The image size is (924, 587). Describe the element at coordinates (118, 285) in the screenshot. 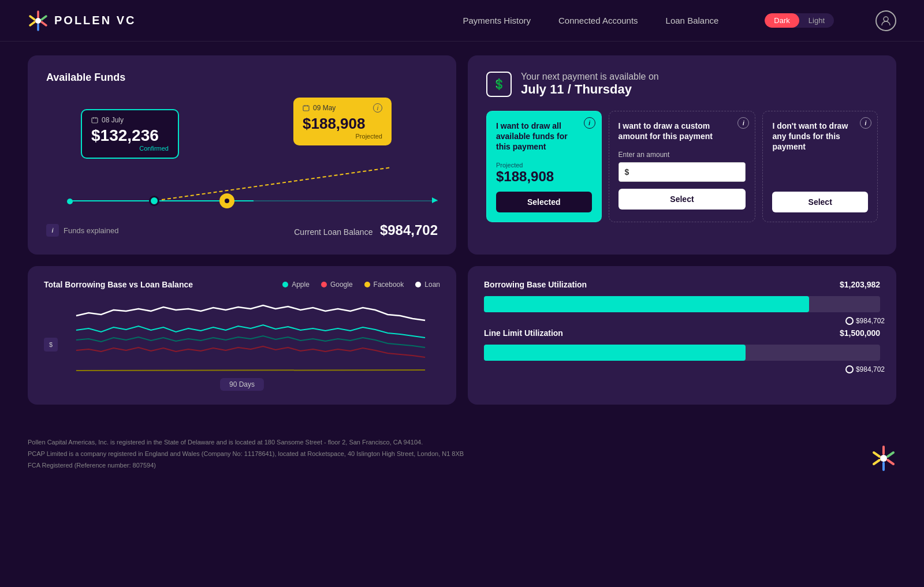

I see `chart-title: Total Borrowing Base vs Loan Balance` at that location.